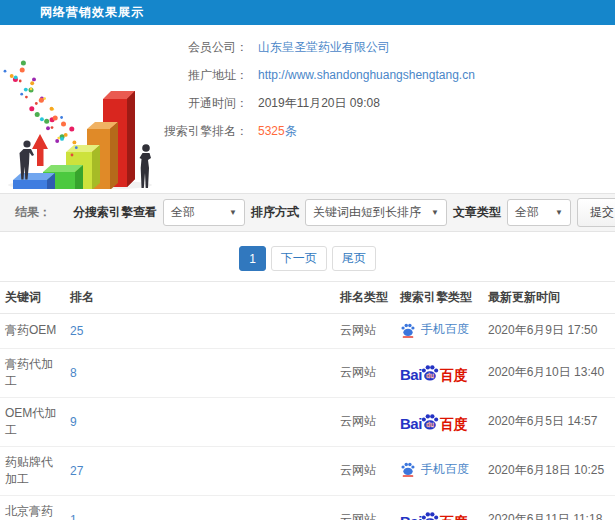 The image size is (615, 520). Describe the element at coordinates (539, 212) in the screenshot. I see `article-type-select: 全部 ▼` at that location.